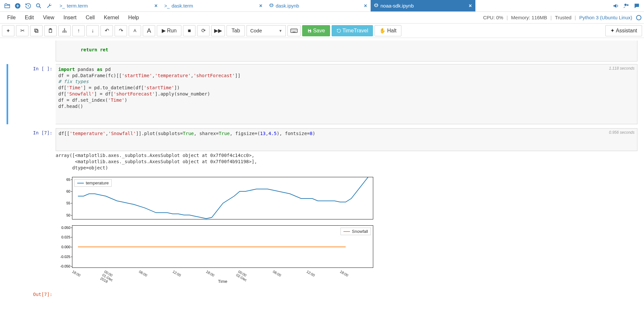 The image size is (644, 328). What do you see at coordinates (48, 18) in the screenshot?
I see `menu-view: View` at bounding box center [48, 18].